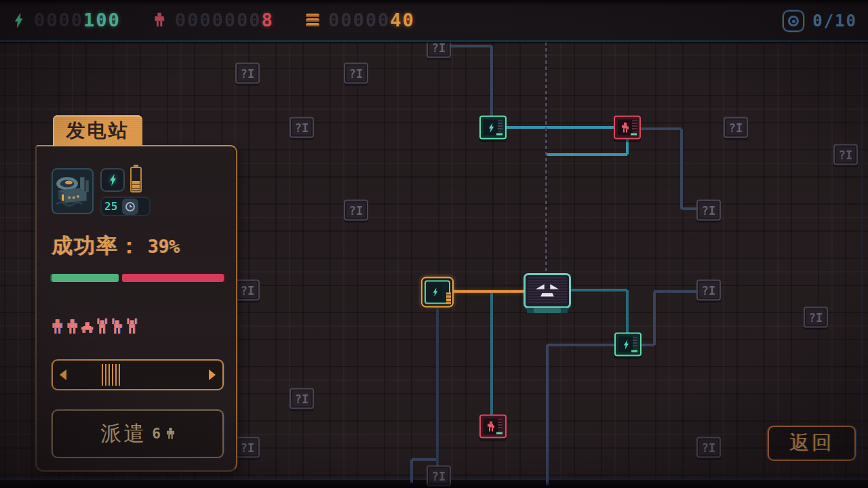 The height and width of the screenshot is (488, 868). What do you see at coordinates (812, 443) in the screenshot?
I see `return-label: 返回` at bounding box center [812, 443].